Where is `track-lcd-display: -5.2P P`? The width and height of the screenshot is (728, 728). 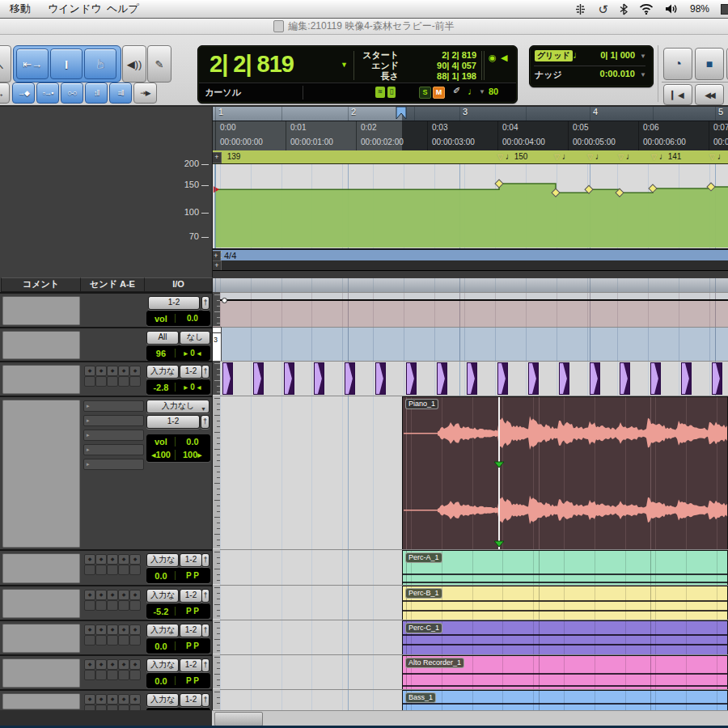 track-lcd-display: -5.2P P is located at coordinates (178, 612).